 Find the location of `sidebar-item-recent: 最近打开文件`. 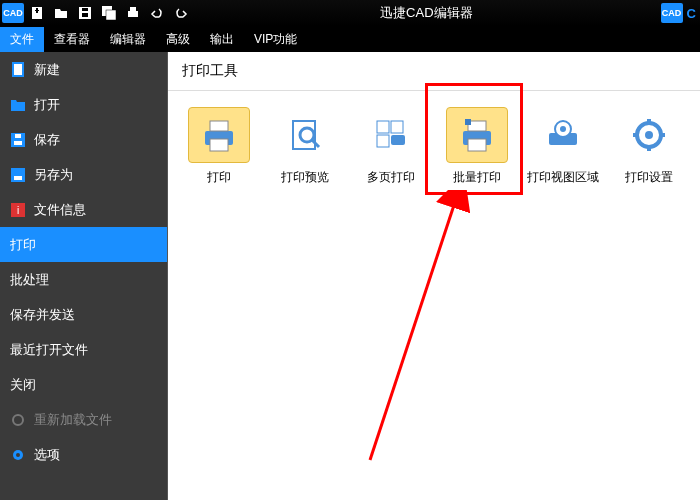

sidebar-item-recent: 最近打开文件 is located at coordinates (84, 350).